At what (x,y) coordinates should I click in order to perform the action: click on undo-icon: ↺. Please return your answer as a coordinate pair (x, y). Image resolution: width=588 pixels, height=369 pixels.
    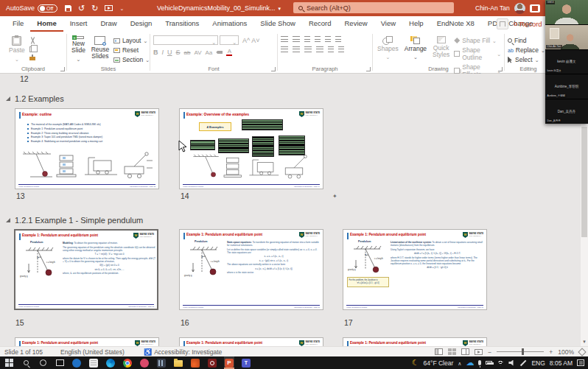
    Looking at the image, I should click on (81, 9).